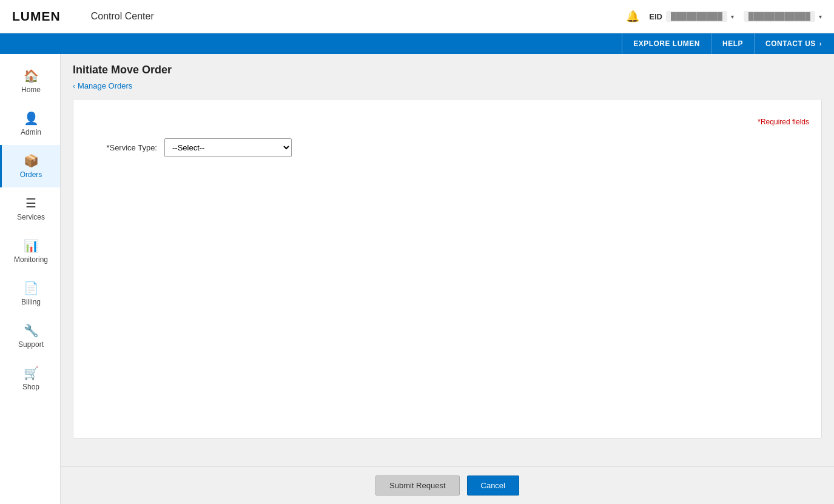 This screenshot has width=834, height=504. Describe the element at coordinates (821, 44) in the screenshot. I see `contact-us-arrow: ›` at that location.